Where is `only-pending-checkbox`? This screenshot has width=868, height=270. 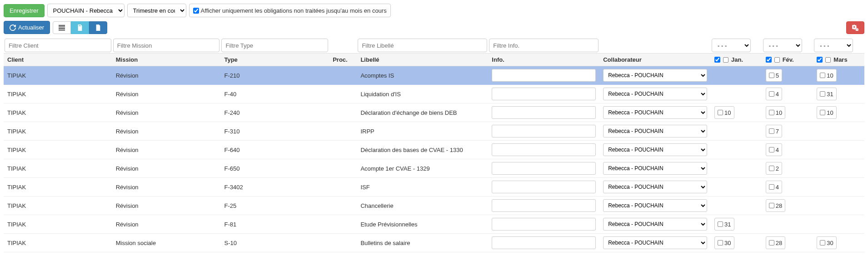
only-pending-checkbox is located at coordinates (196, 11).